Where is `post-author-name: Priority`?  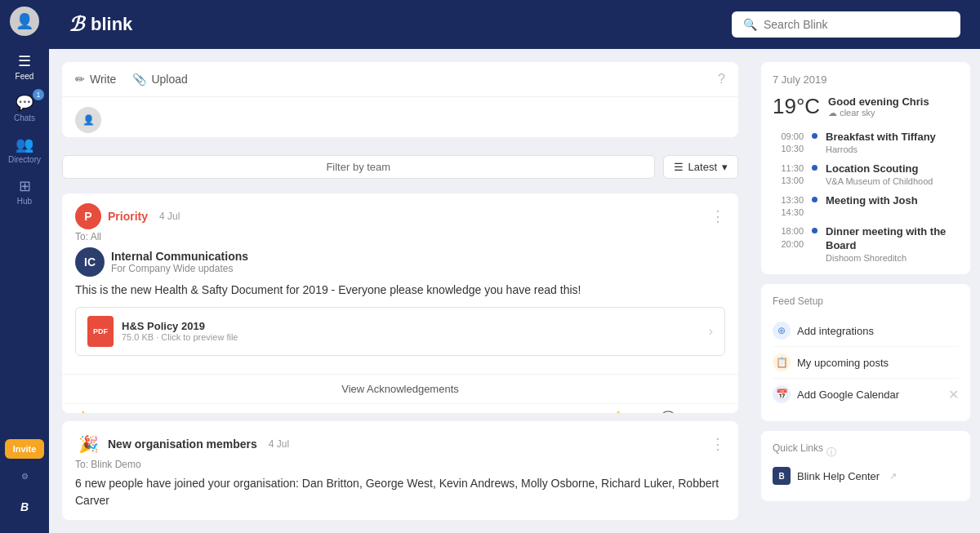 post-author-name: Priority is located at coordinates (127, 216).